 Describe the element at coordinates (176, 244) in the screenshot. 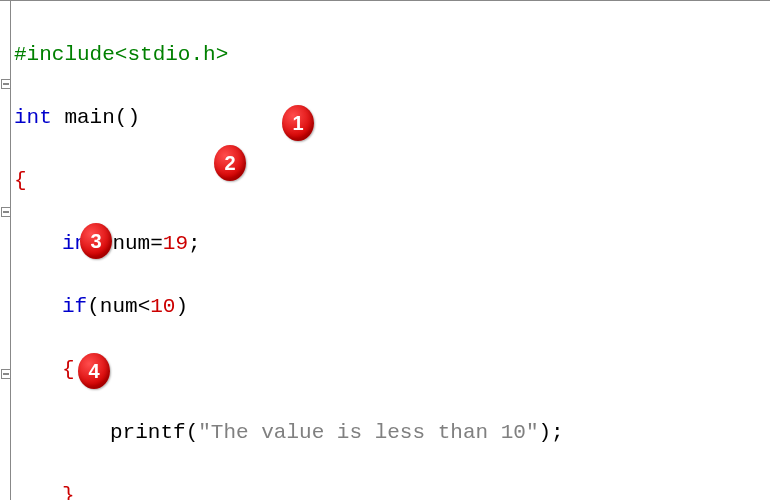

I see `number-literal: 19` at that location.